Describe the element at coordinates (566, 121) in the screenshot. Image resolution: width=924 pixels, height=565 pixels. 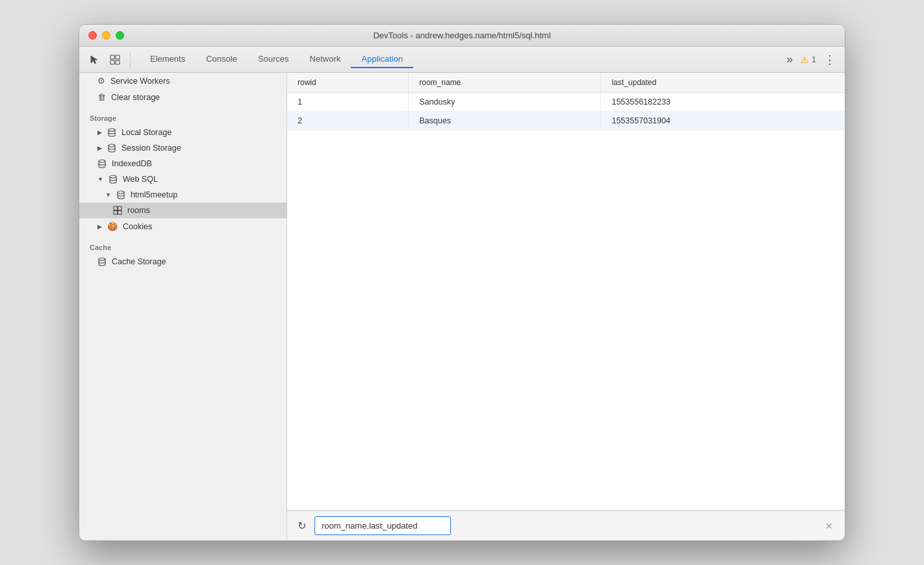
I see `table-row: 2Basques1553557031904` at that location.